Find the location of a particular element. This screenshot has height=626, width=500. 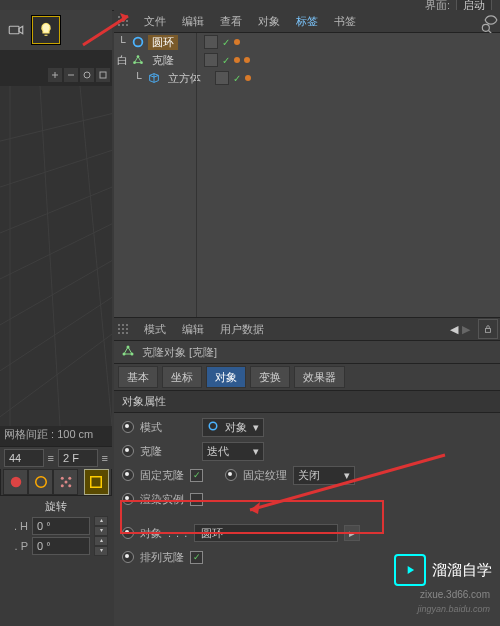

menu-object: 对象 is located at coordinates (269, 22).